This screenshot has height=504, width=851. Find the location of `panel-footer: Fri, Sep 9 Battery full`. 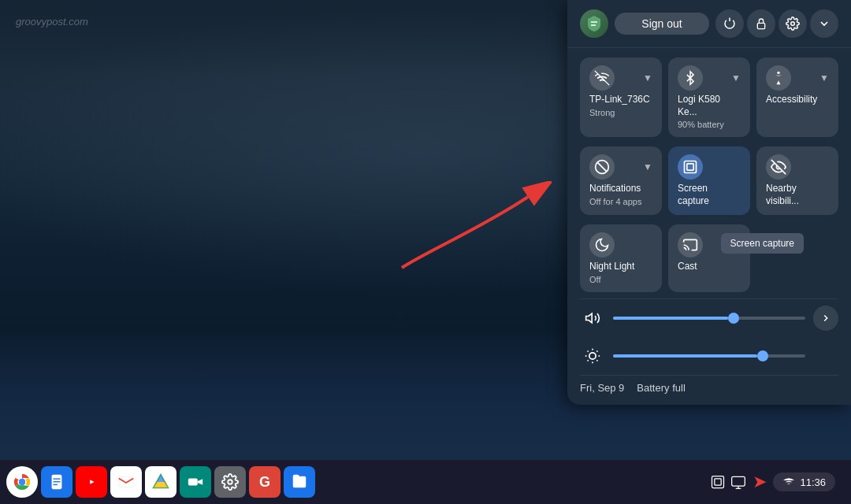

panel-footer: Fri, Sep 9 Battery full is located at coordinates (709, 391).